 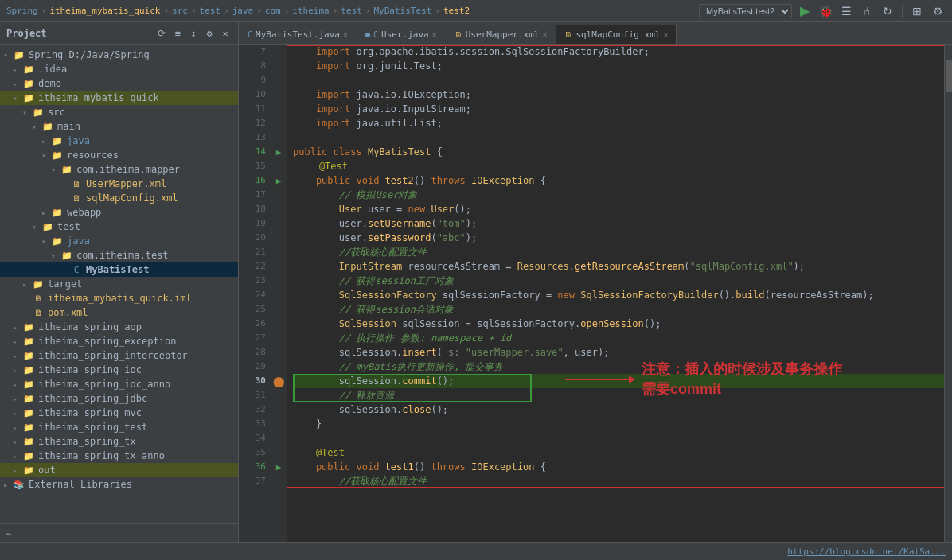 I want to click on run-gutter-16: ▶, so click(x=279, y=181).